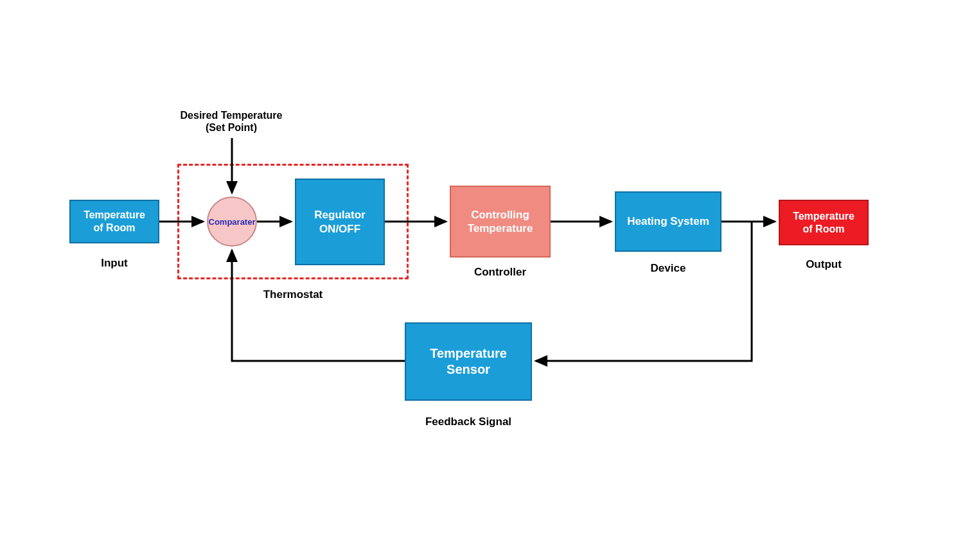 This screenshot has width=974, height=560. Describe the element at coordinates (233, 222) in the screenshot. I see `comparator-text: Comparater` at that location.